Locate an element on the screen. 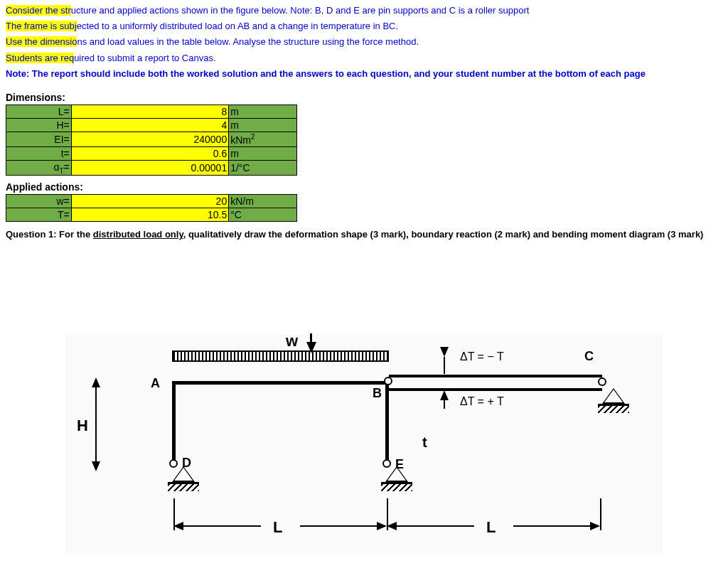 The height and width of the screenshot is (568, 728). dim-value: 0.00001 is located at coordinates (149, 168).